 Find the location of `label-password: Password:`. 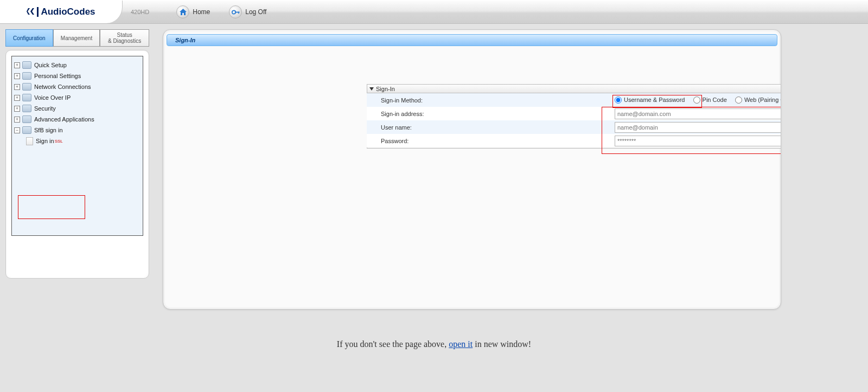

label-password: Password: is located at coordinates (490, 141).